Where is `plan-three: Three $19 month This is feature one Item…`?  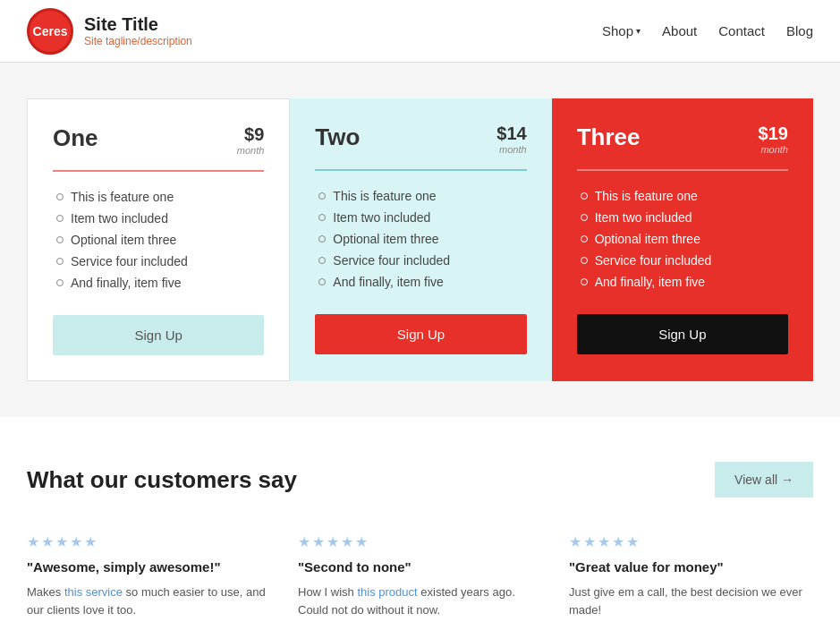
plan-three: Three $19 month This is feature one Item… is located at coordinates (683, 240).